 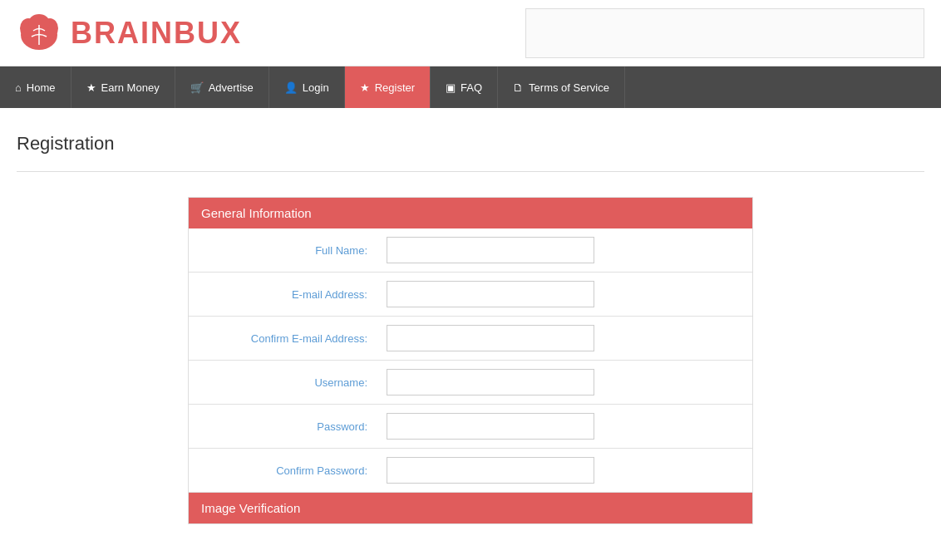 What do you see at coordinates (284, 251) in the screenshot?
I see `full-name-label: Full Name:` at bounding box center [284, 251].